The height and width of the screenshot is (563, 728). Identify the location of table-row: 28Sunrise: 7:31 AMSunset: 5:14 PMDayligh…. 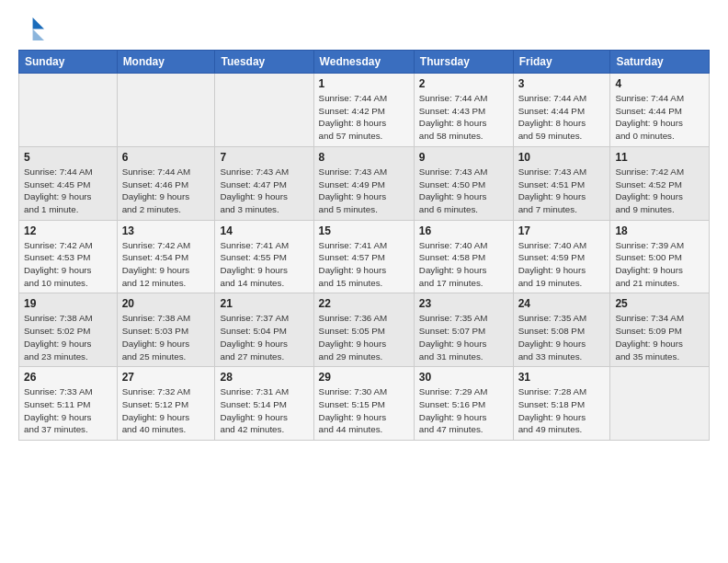
(265, 404).